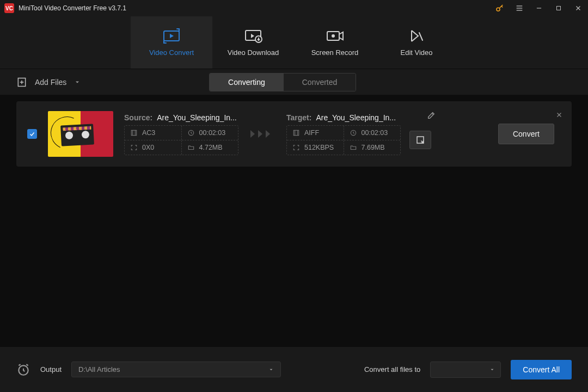  Describe the element at coordinates (311, 133) in the screenshot. I see `target-codec: AIFF` at that location.